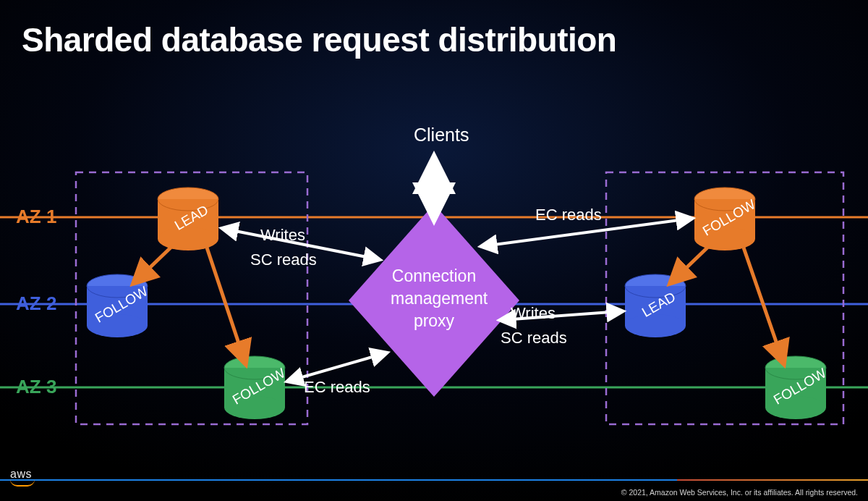  Describe the element at coordinates (21, 473) in the screenshot. I see `aws-logo-text: aws` at that location.